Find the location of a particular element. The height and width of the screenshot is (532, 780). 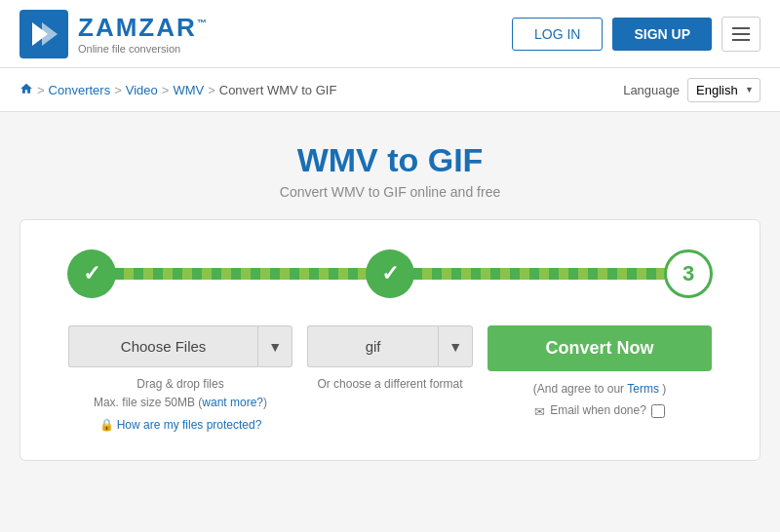

video-link: Video is located at coordinates (142, 90).